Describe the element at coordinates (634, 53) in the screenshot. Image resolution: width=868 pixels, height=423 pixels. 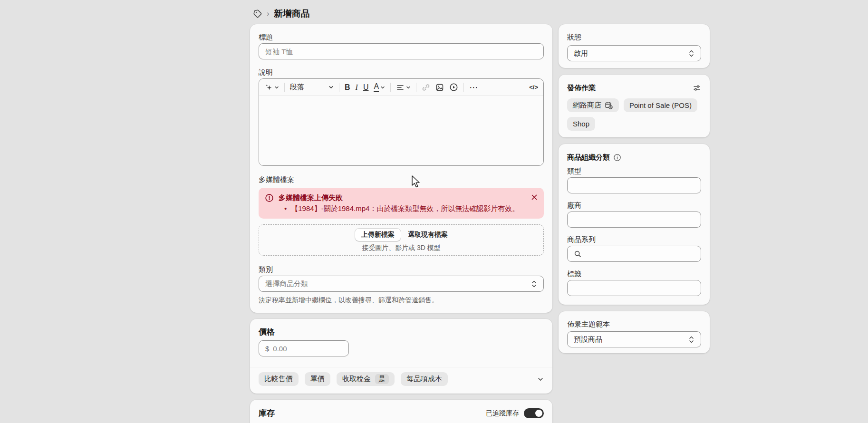
I see `status-select: 啟用` at that location.